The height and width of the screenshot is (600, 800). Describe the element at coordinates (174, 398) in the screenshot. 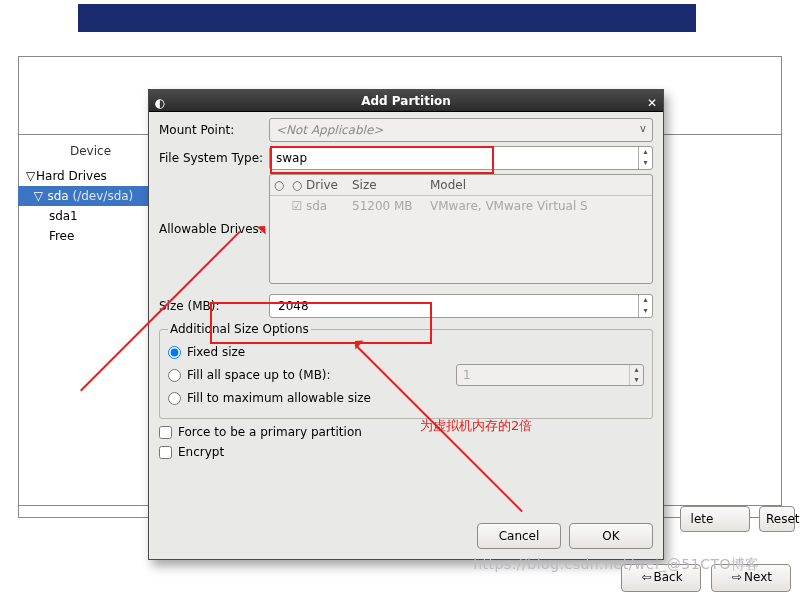

I see `radio-fill-max` at that location.